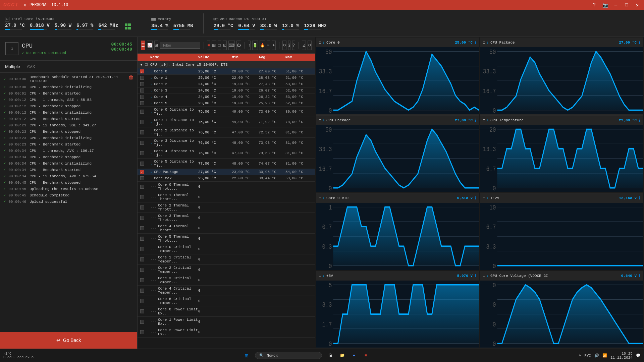 Image resolution: width=644 pixels, height=362 pixels. Describe the element at coordinates (226, 301) in the screenshot. I see `sensor-row: ··· Core 5 Critical Temper... 0` at that location.